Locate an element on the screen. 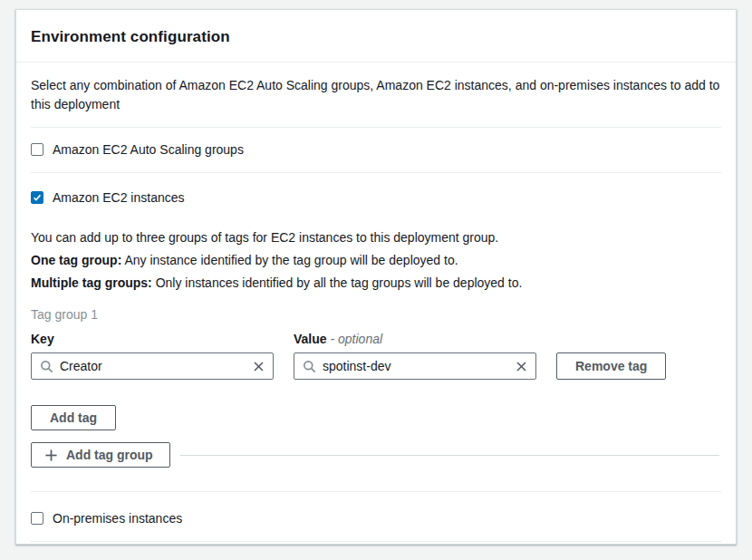 The width and height of the screenshot is (752, 560). key-field-column: Key is located at coordinates (152, 355).